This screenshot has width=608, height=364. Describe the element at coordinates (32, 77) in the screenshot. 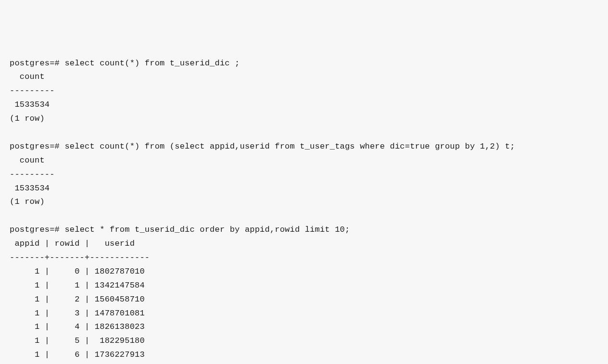

I see `query-1-header: count` at that location.